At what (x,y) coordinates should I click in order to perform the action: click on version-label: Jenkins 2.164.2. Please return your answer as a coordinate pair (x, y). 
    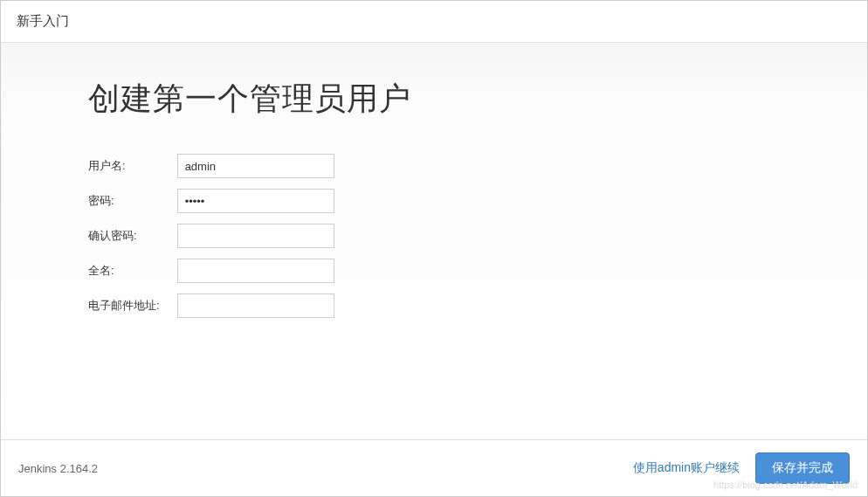
    Looking at the image, I should click on (58, 468).